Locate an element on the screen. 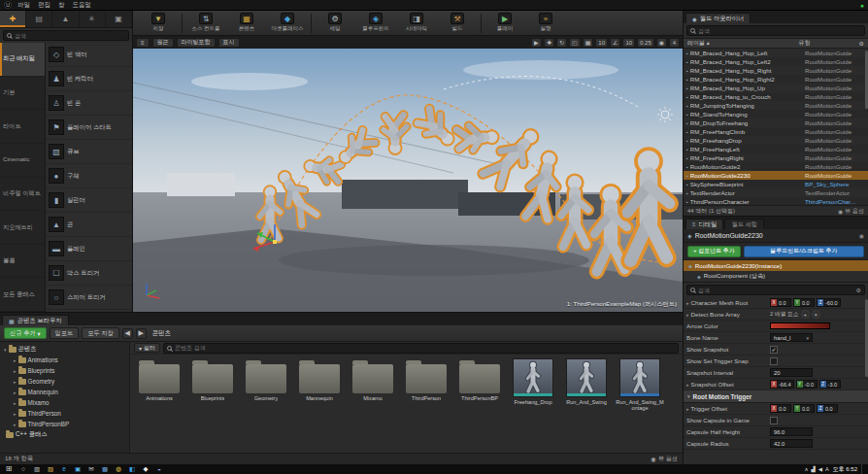 This screenshot has width=868, height=474. landscape-mode-tab: ▲ is located at coordinates (66, 19).